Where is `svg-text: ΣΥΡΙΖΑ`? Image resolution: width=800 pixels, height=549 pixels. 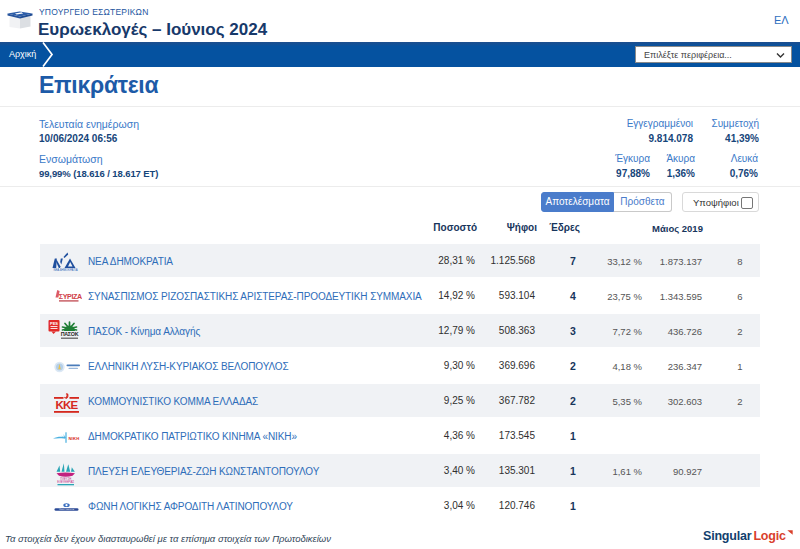 svg-text: ΣΥΡΙΖΑ is located at coordinates (70, 296).